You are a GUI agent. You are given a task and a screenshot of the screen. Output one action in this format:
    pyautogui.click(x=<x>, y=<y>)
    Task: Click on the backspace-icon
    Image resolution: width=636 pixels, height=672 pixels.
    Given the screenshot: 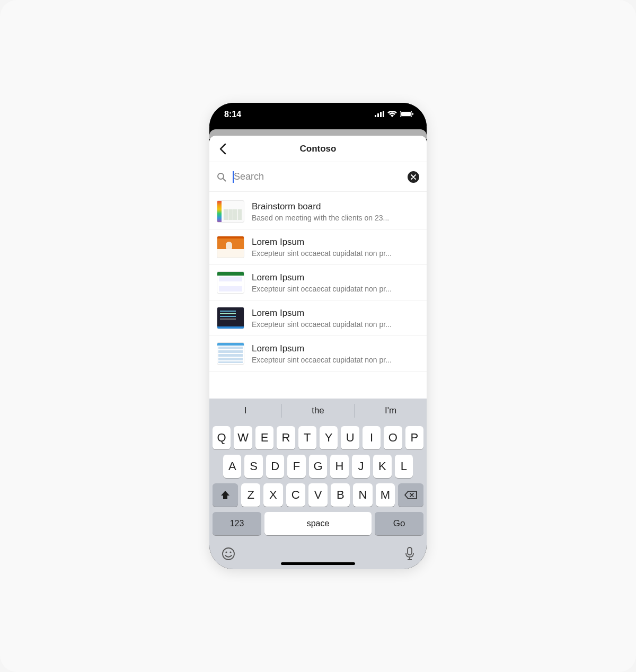 What is the action you would take?
    pyautogui.click(x=411, y=495)
    